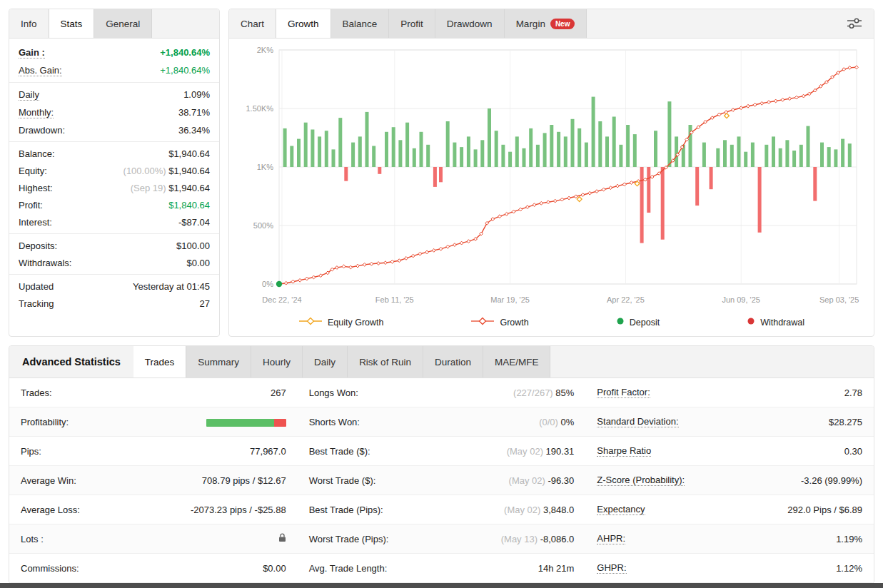  Describe the element at coordinates (123, 24) in the screenshot. I see `tab-general: General` at that location.